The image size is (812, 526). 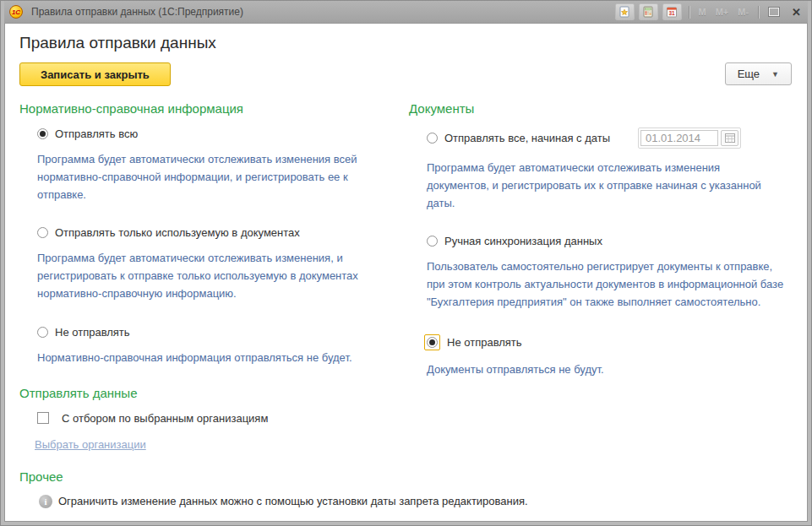 I want to click on page-title: Правила отправки данных, so click(x=408, y=43).